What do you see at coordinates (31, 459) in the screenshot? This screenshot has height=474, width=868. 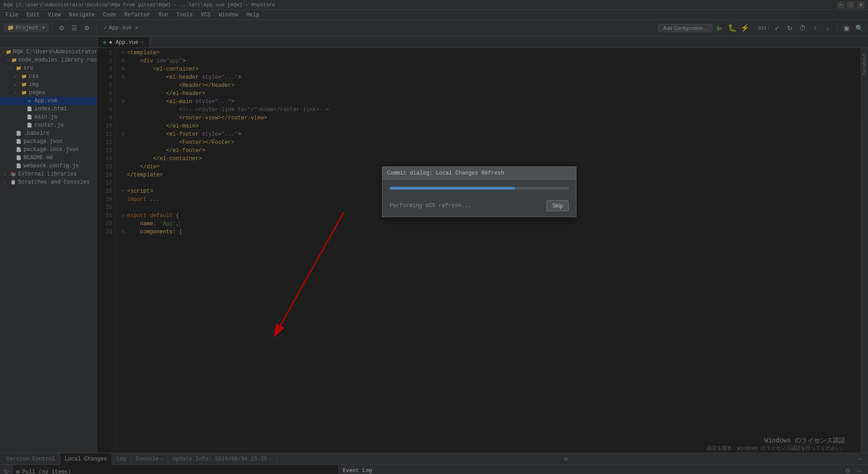 I see `tab-version-control: Version Control` at bounding box center [31, 459].